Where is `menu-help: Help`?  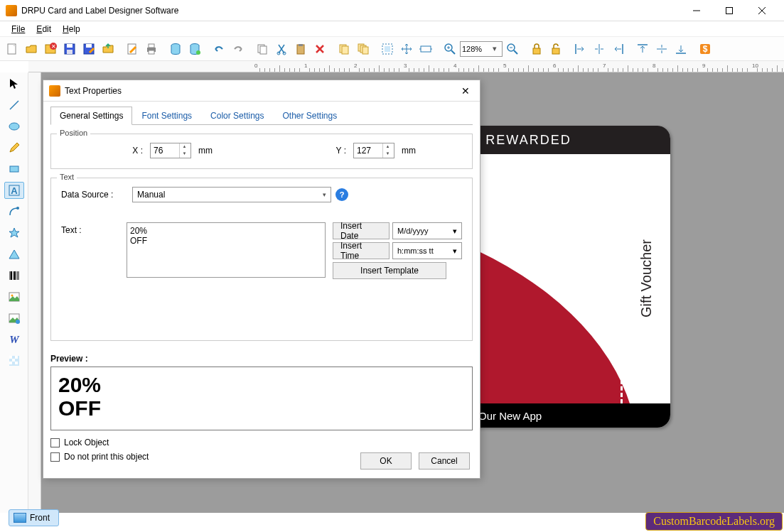 menu-help: Help is located at coordinates (71, 29).